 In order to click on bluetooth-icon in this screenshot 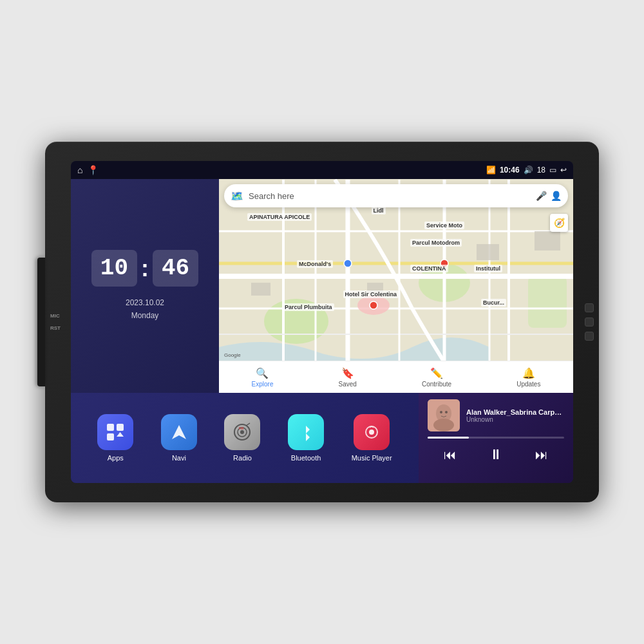, I will do `click(306, 432)`.